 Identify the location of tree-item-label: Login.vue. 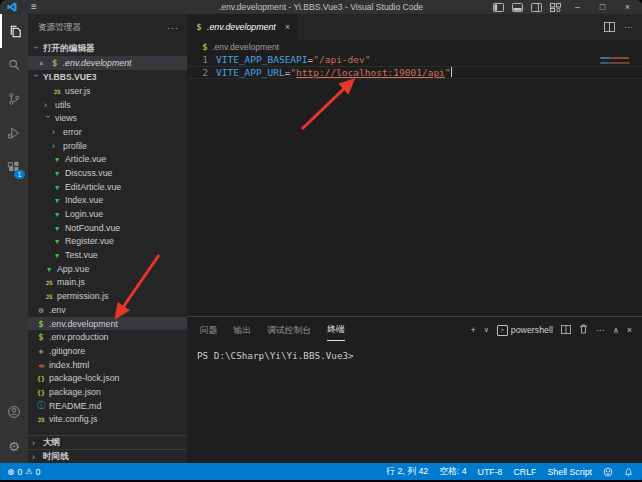
(84, 214).